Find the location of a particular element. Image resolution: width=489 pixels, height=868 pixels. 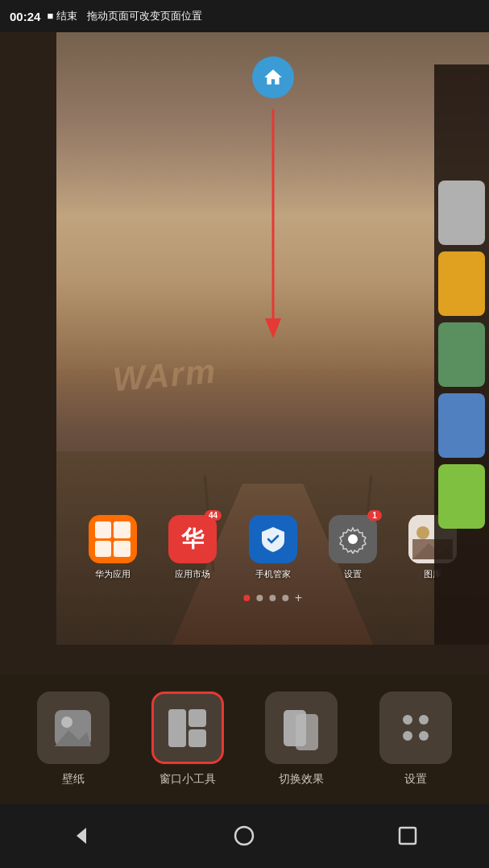

settings-badge: 1 is located at coordinates (375, 516).